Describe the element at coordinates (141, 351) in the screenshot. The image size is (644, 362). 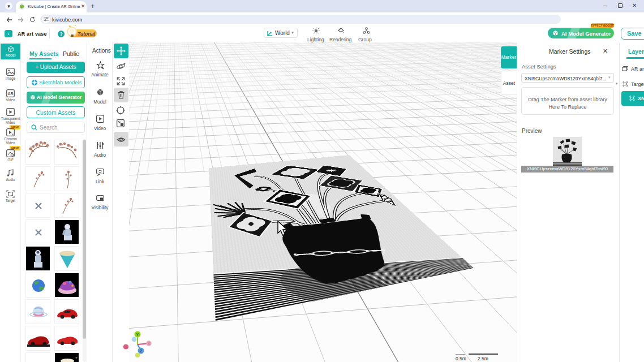
I see `svg-text: Z` at that location.